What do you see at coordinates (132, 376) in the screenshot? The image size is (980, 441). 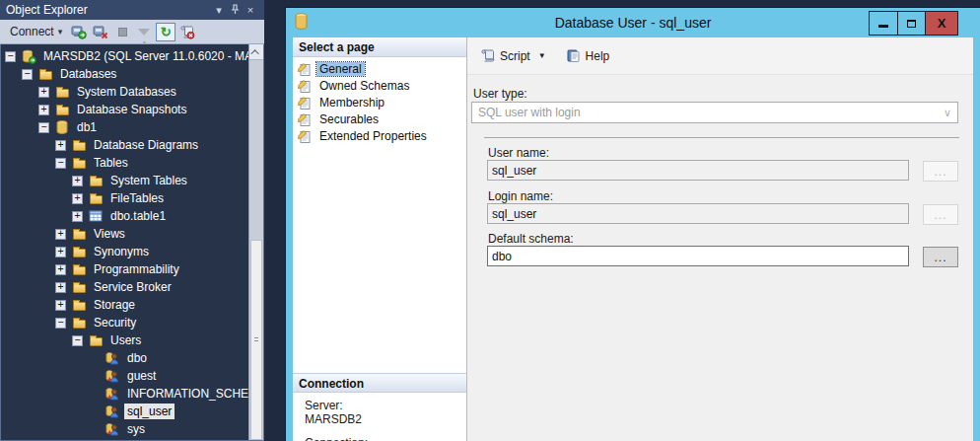 I see `tree-row: guest` at bounding box center [132, 376].